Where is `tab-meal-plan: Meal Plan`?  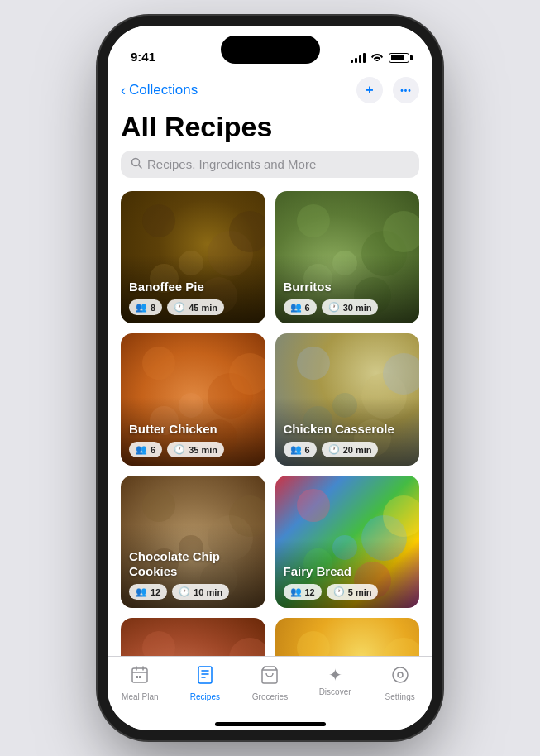 tab-meal-plan: Meal Plan is located at coordinates (140, 683).